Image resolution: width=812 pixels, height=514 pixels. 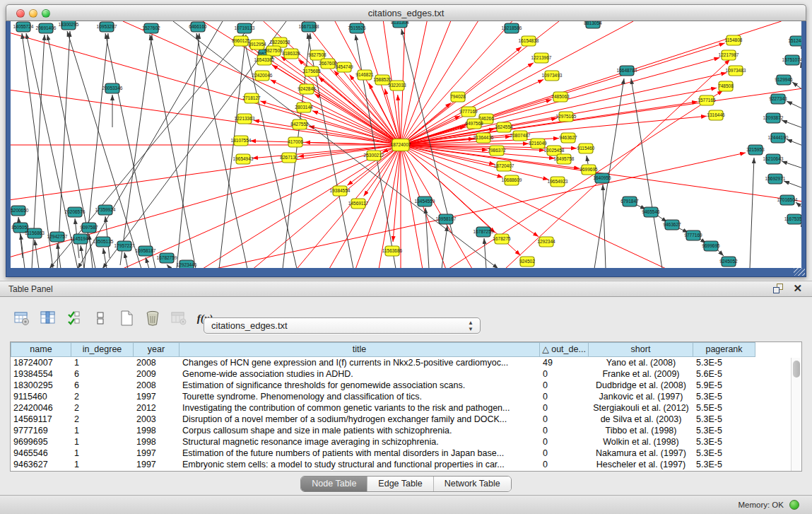 What do you see at coordinates (81, 239) in the screenshot?
I see `graph-node: 11451944` at bounding box center [81, 239].